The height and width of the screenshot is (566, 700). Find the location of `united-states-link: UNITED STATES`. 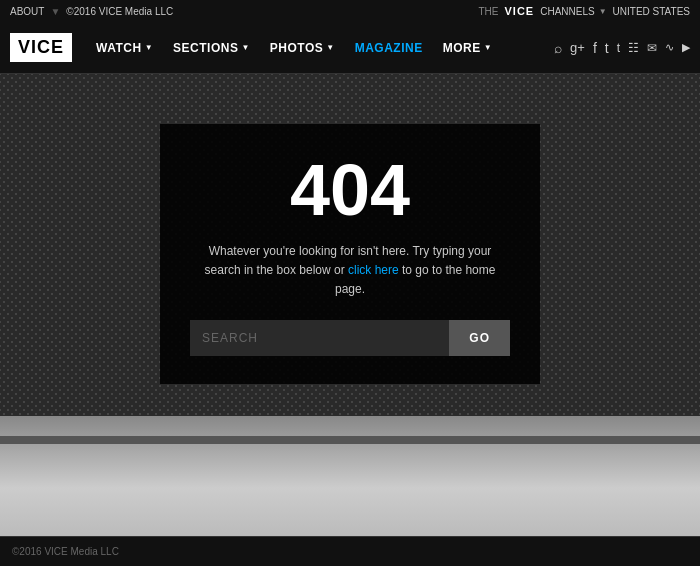

united-states-link: UNITED STATES is located at coordinates (652, 12).